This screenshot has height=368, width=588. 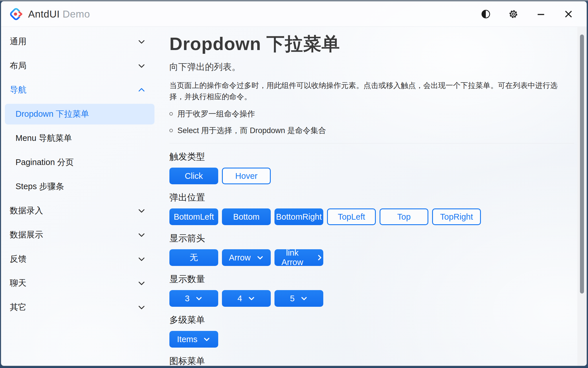 I want to click on button-label: 无, so click(x=194, y=258).